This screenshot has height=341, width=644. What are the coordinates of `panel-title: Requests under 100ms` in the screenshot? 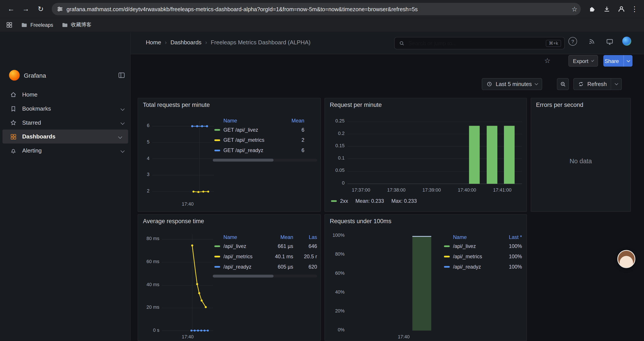 It's located at (361, 221).